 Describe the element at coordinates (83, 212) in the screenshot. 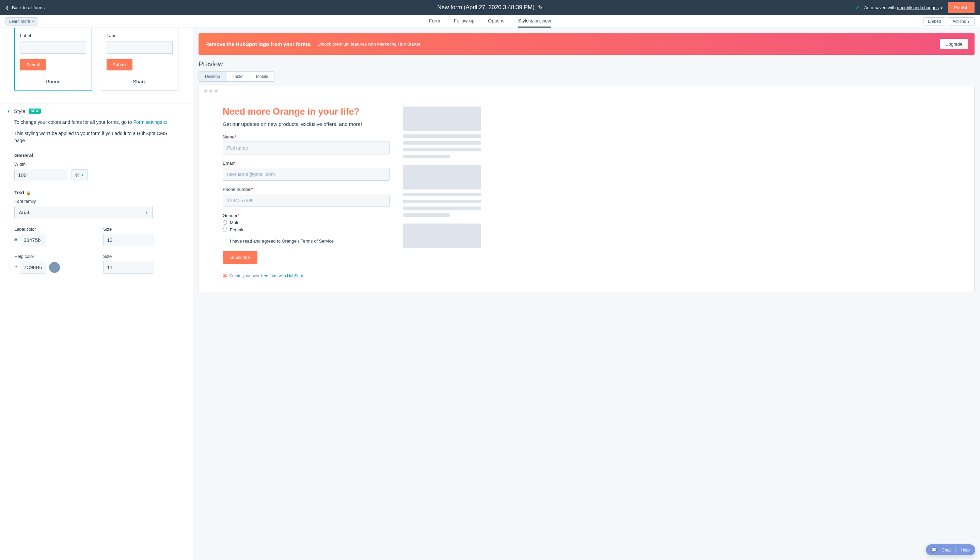

I see `font-family-select: Arial ▼` at that location.